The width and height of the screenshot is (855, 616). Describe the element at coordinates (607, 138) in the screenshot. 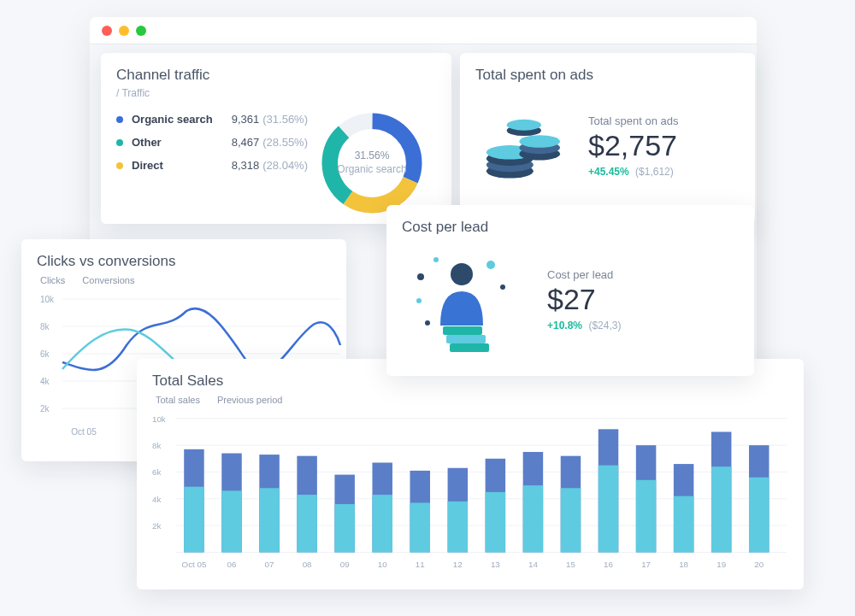

I see `total-spent-card: Total spent on ads Total spent on ads $2…` at that location.